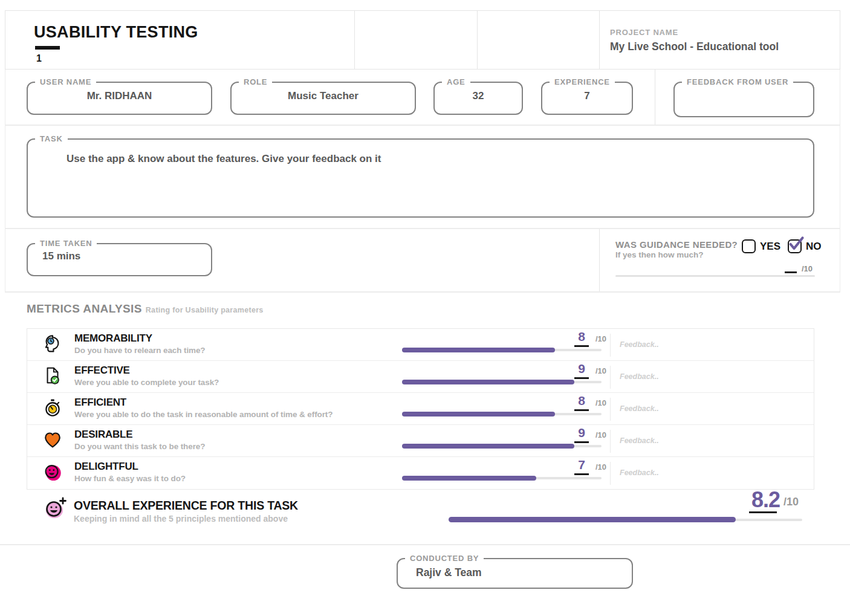 The width and height of the screenshot is (850, 616). I want to click on time-taken-value: 15 mins, so click(120, 261).